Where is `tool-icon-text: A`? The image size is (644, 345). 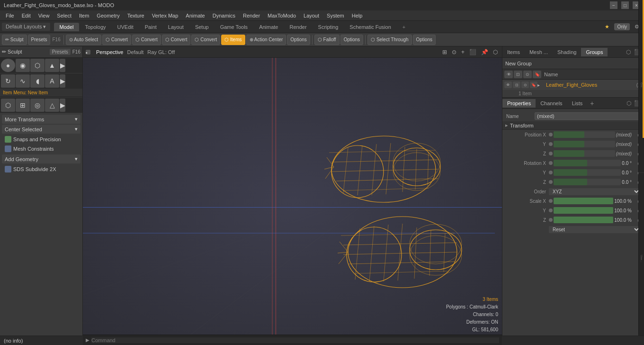
tool-icon-text: A is located at coordinates (52, 81).